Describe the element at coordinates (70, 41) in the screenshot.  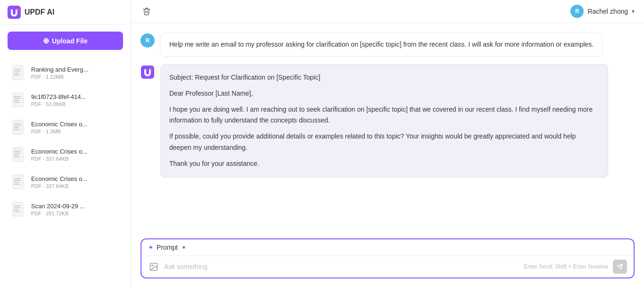
I see `upload-button-label: Upload File` at that location.